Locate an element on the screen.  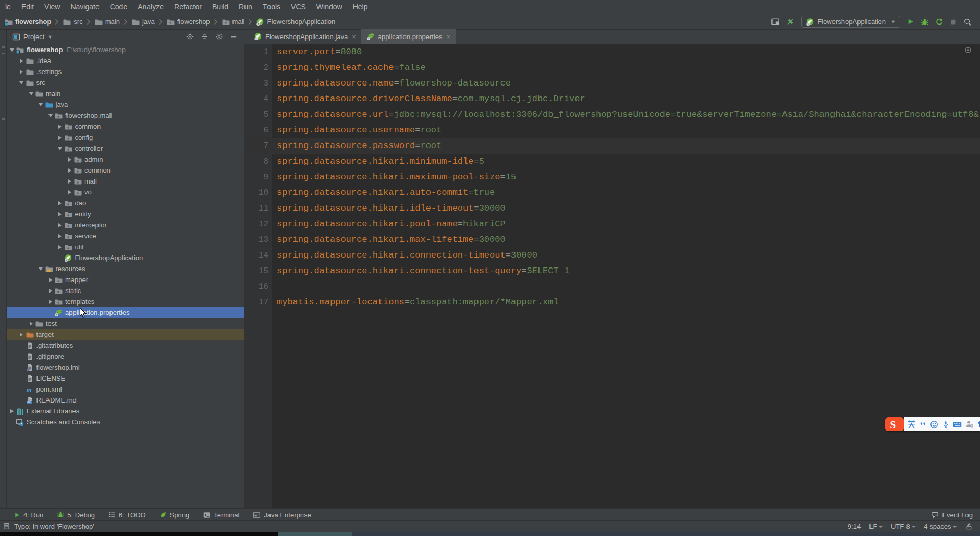
tree-row-flowershop-mall: flowershop.mall is located at coordinates (125, 116).